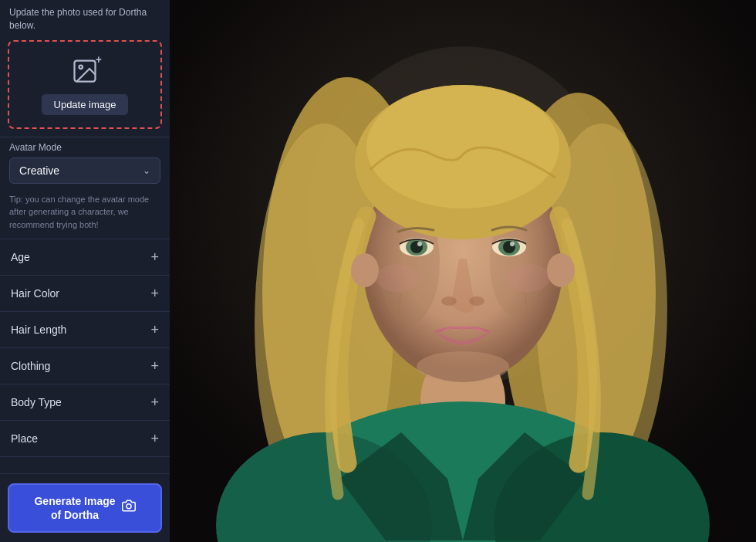 The width and height of the screenshot is (756, 542). I want to click on attr-plus-hair-length: +, so click(154, 330).